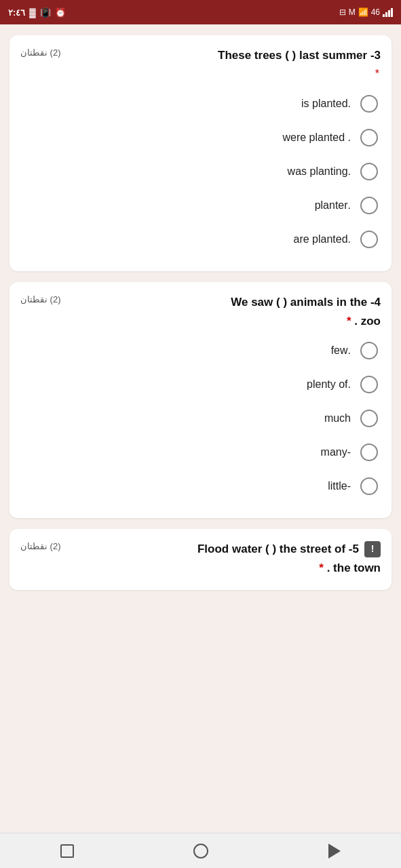 This screenshot has width=401, height=868. What do you see at coordinates (201, 549) in the screenshot?
I see `question-header-5: (2) نقطتان Flood water ( ) the street of…` at bounding box center [201, 549].